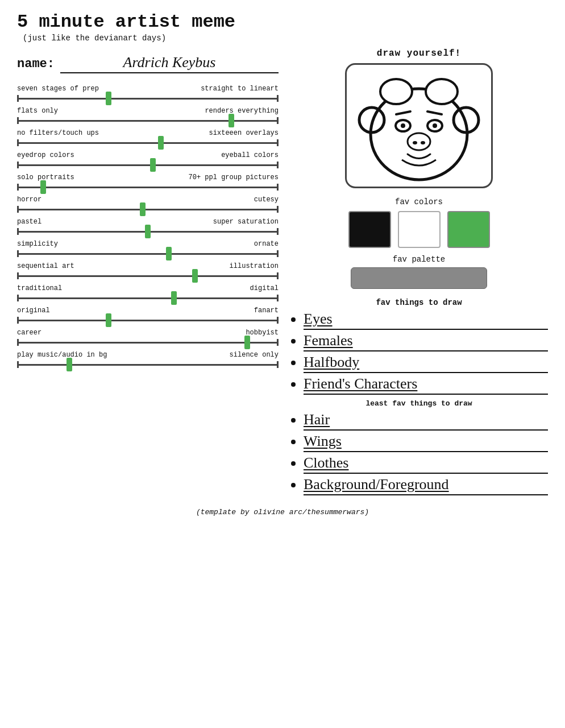  What do you see at coordinates (45, 155) in the screenshot?
I see `slider-label-left: eyedrop colors` at bounding box center [45, 155].